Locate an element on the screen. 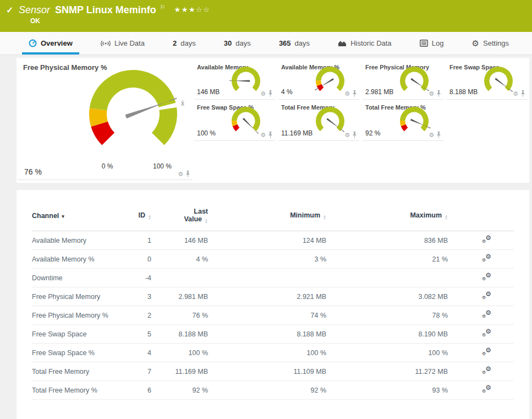 The image size is (532, 419). gauge-icon is located at coordinates (33, 43).